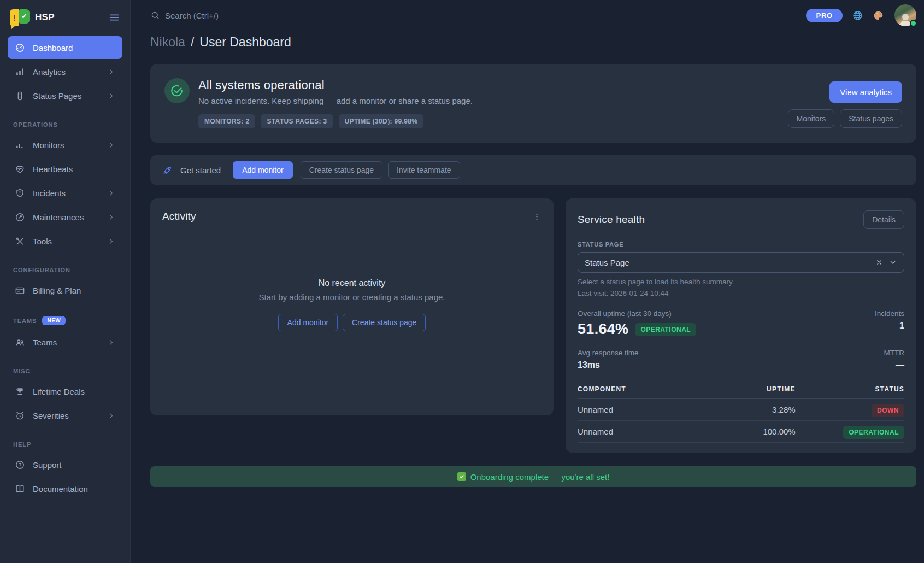  I want to click on sidebar-item-lifetime-deals: Lifetime Deals, so click(65, 391).